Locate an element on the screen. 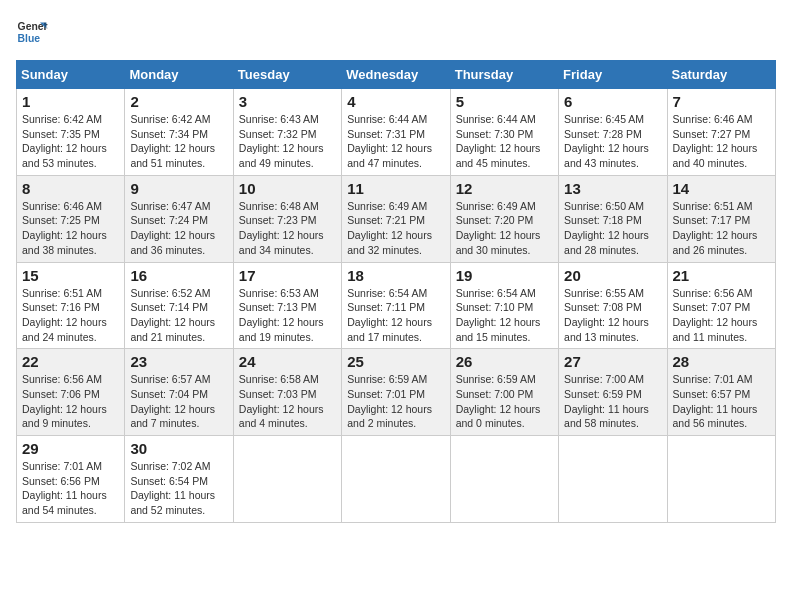  calendar-cell-1-4: 4Sunrise: 6:44 AMSunset: 7:31 PMDaylight… is located at coordinates (396, 132).